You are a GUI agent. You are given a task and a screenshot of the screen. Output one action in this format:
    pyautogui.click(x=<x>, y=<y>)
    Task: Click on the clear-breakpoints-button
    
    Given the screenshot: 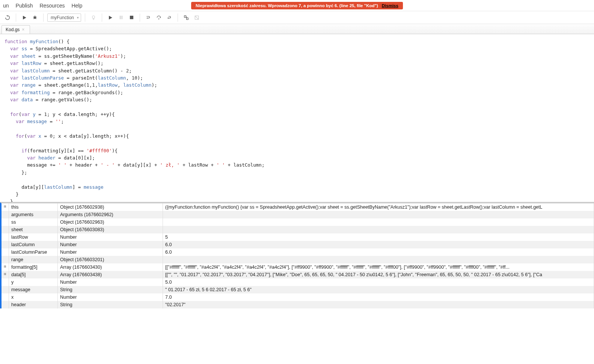 What is the action you would take?
    pyautogui.click(x=197, y=18)
    